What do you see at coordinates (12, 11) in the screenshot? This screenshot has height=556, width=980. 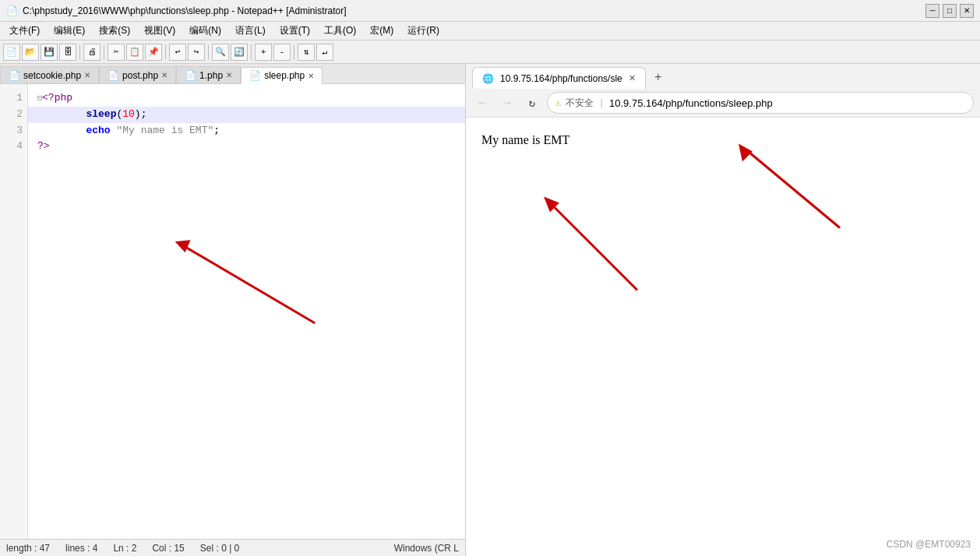 I see `app-icon: 📄` at bounding box center [12, 11].